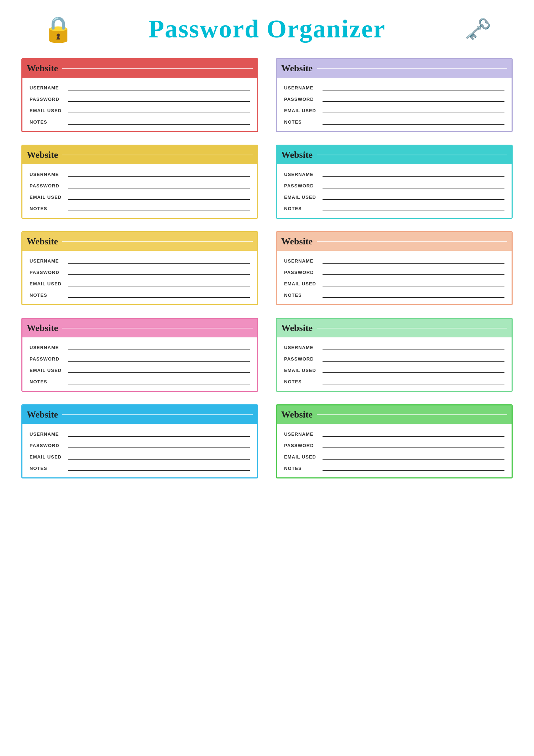 Image resolution: width=534 pixels, height=756 pixels. What do you see at coordinates (47, 371) in the screenshot?
I see `field-label-email-used-7: EMAIL USED` at bounding box center [47, 371].